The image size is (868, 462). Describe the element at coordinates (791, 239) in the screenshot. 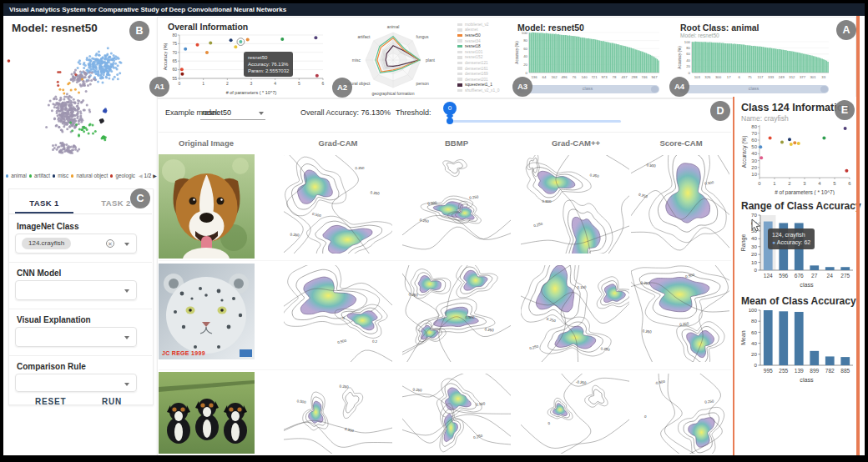

I see `bar-tooltip: 124, crayfish ● Accuracy: 62` at that location.